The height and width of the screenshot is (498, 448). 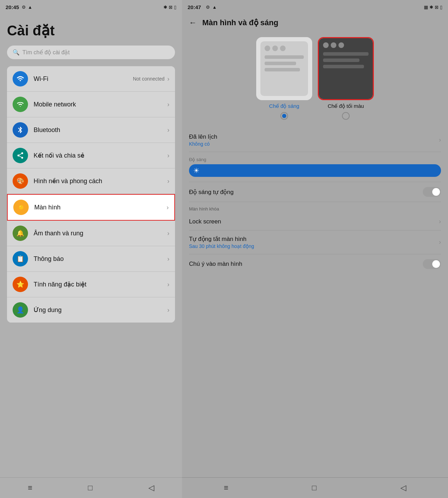 What do you see at coordinates (20, 310) in the screenshot?
I see `apps-icon: 👤` at bounding box center [20, 310].